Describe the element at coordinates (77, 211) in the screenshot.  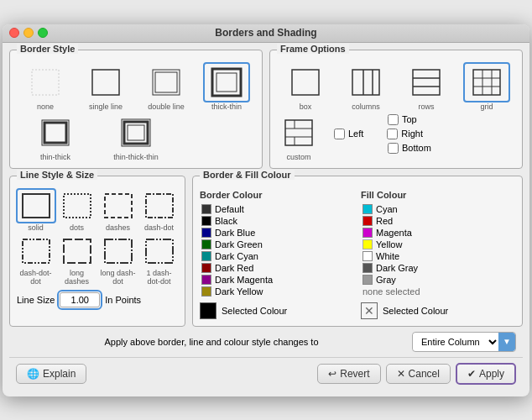
I see `line-dots: dots` at that location.